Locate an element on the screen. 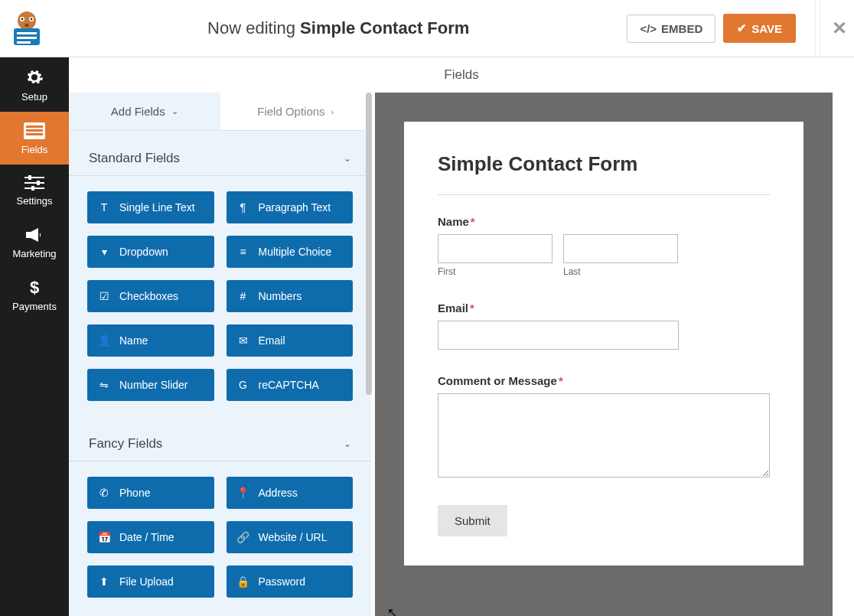 This screenshot has width=854, height=616. field-type-label: Paragraph Text is located at coordinates (295, 207).